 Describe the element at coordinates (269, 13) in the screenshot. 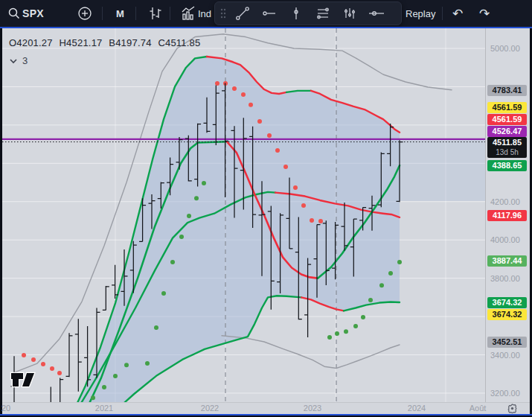

I see `horizontal-line-icon` at that location.